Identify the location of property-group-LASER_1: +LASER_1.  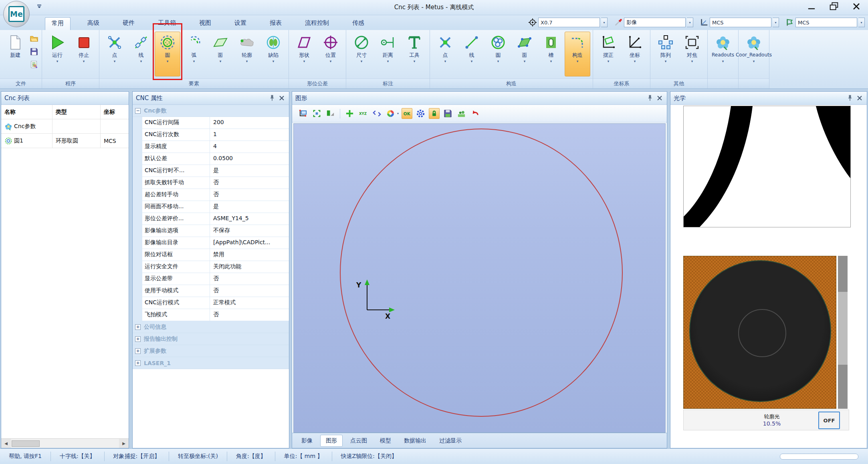
(211, 363).